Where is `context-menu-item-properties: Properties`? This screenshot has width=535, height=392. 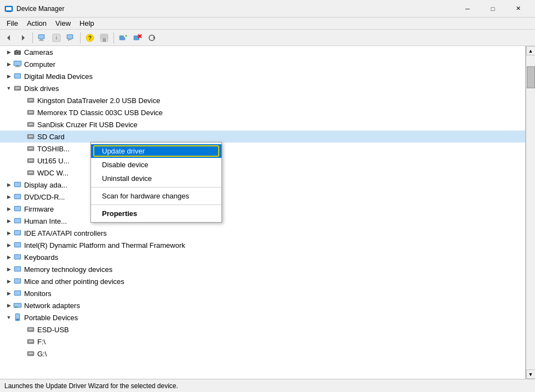
context-menu-item-properties: Properties is located at coordinates (156, 214).